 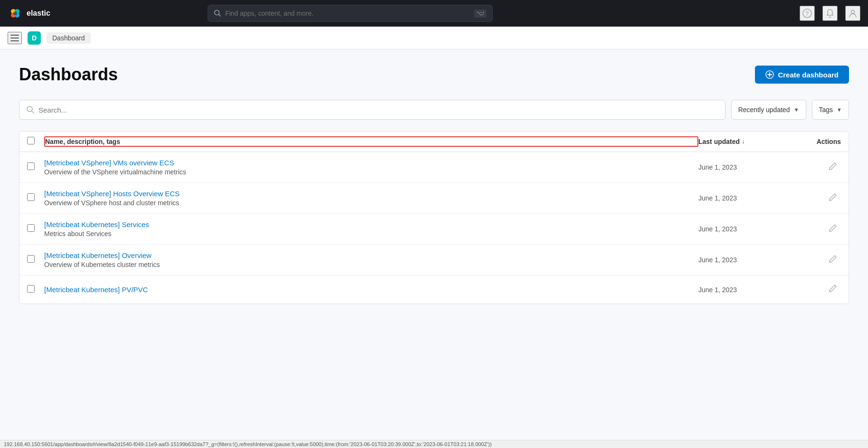 What do you see at coordinates (802, 75) in the screenshot?
I see `create-dashboard-button: Create dashboard` at bounding box center [802, 75].